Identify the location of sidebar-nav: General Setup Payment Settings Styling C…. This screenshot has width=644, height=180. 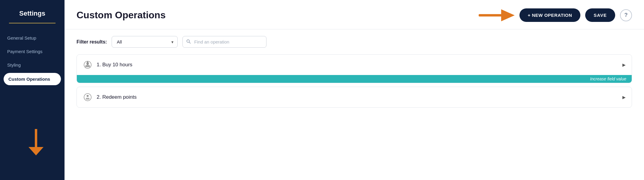
(32, 59).